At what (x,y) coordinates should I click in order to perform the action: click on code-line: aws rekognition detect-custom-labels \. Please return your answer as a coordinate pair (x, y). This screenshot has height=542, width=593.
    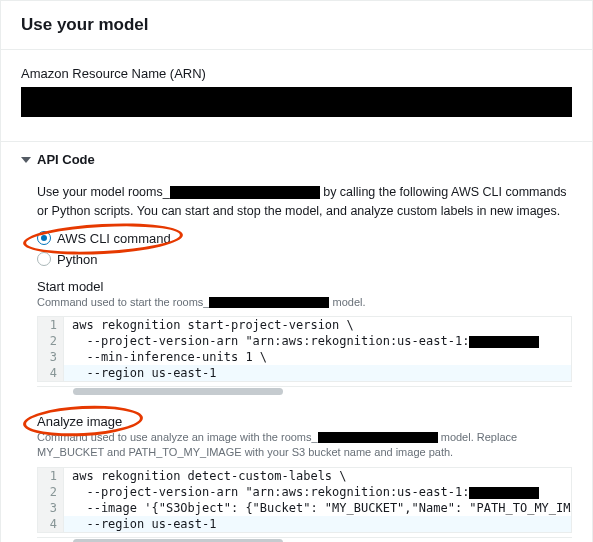
    Looking at the image, I should click on (210, 476).